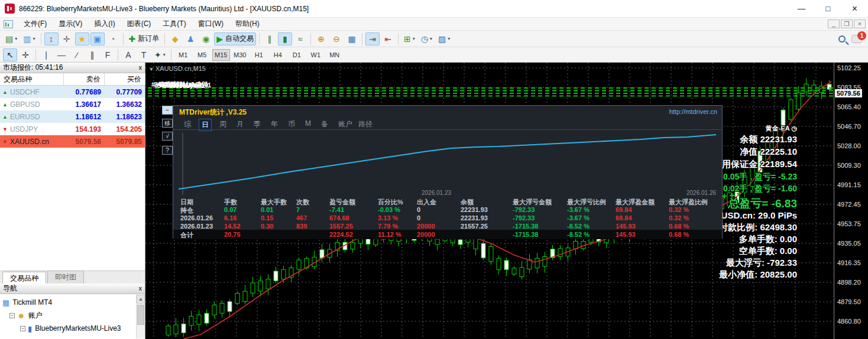 The image size is (868, 339). What do you see at coordinates (25, 55) in the screenshot?
I see `crosshair-button: ✛` at bounding box center [25, 55].